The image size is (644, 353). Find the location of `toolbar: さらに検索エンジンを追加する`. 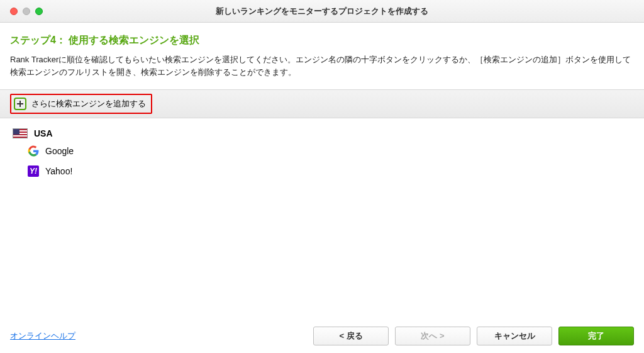

toolbar: さらに検索エンジンを追加する is located at coordinates (322, 104).